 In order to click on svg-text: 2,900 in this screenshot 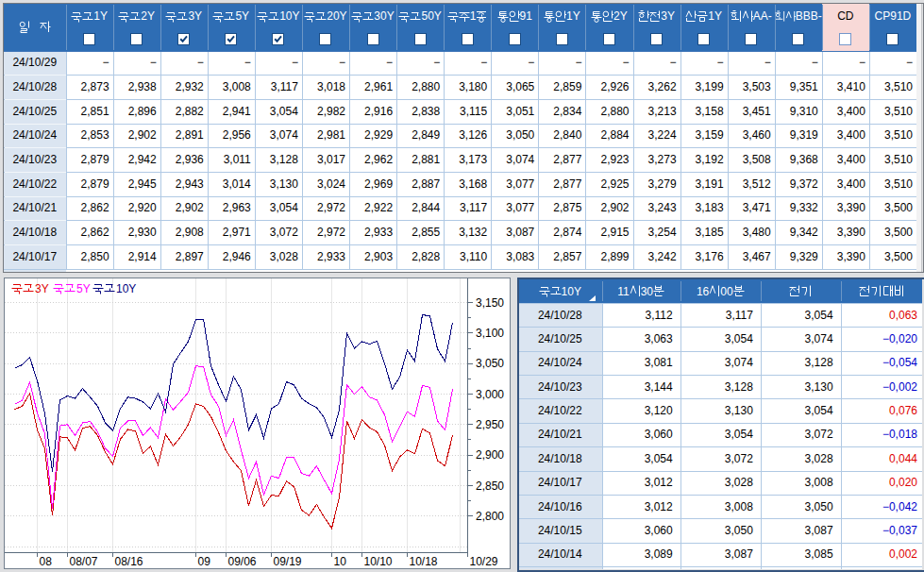, I will do `click(490, 455)`.